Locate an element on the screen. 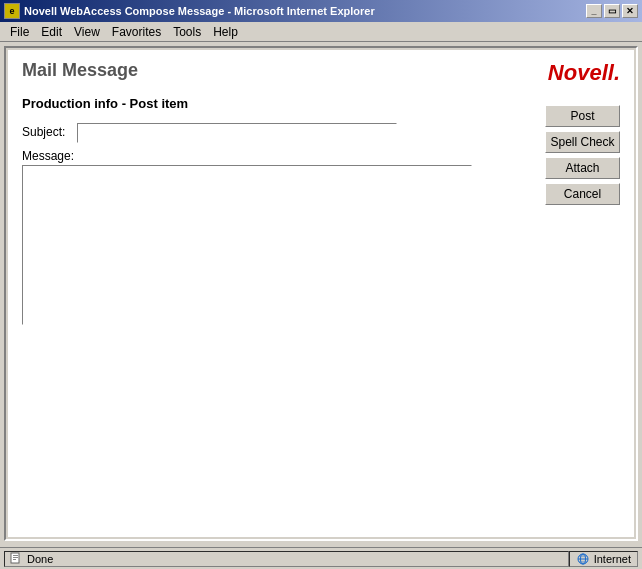 The width and height of the screenshot is (642, 569). menu-bar: File Edit View Favorites Tools Help is located at coordinates (321, 32).